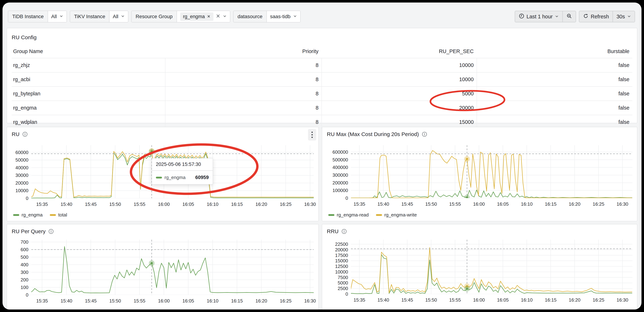 The image size is (644, 312). Describe the element at coordinates (32, 215) in the screenshot. I see `legend-label: rg_engma` at that location.